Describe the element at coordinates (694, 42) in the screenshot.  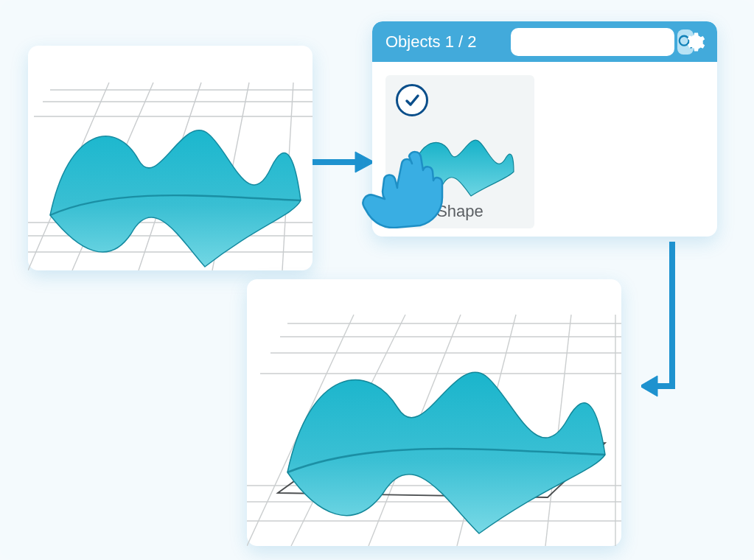
I see `gear-icon` at that location.